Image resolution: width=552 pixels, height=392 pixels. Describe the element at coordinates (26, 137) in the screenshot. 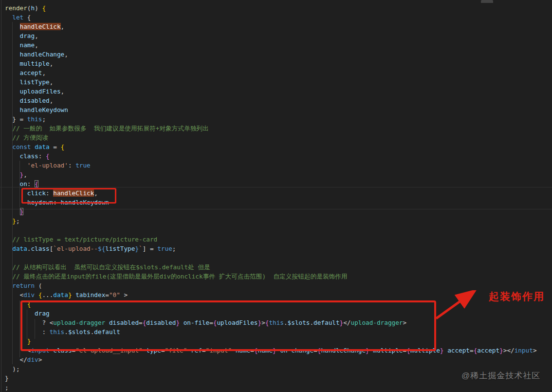

I see `code-token: // 方便阅读` at that location.